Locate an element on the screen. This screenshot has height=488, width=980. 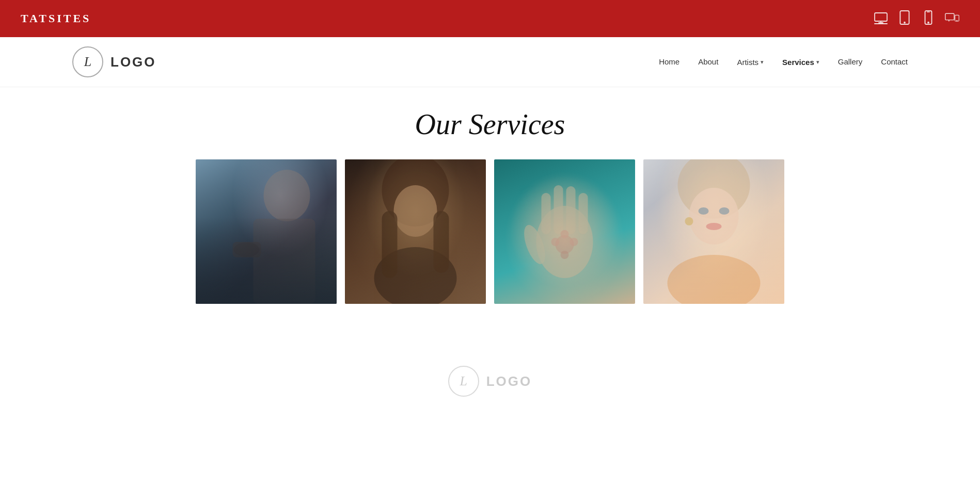
nav-link-home: Home is located at coordinates (669, 62).